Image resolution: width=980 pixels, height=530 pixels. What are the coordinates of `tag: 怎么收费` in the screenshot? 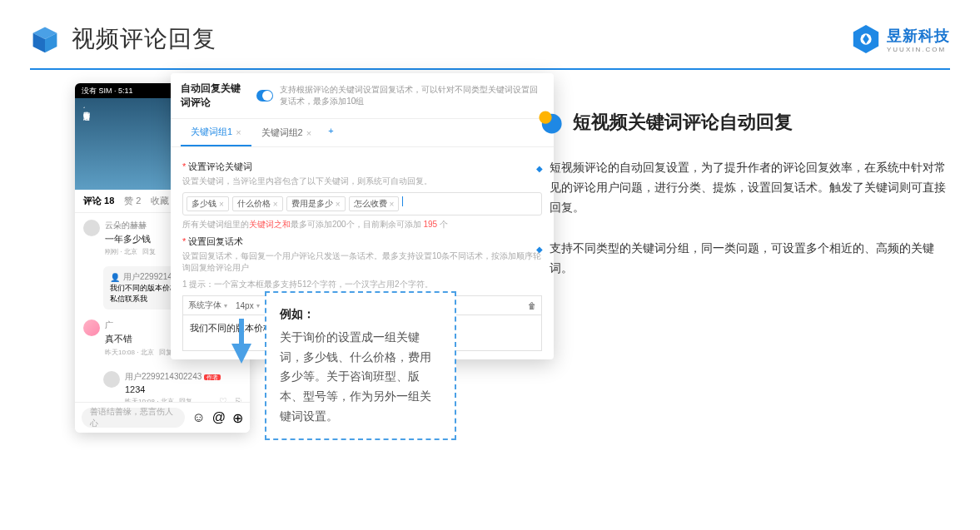 It's located at (375, 204).